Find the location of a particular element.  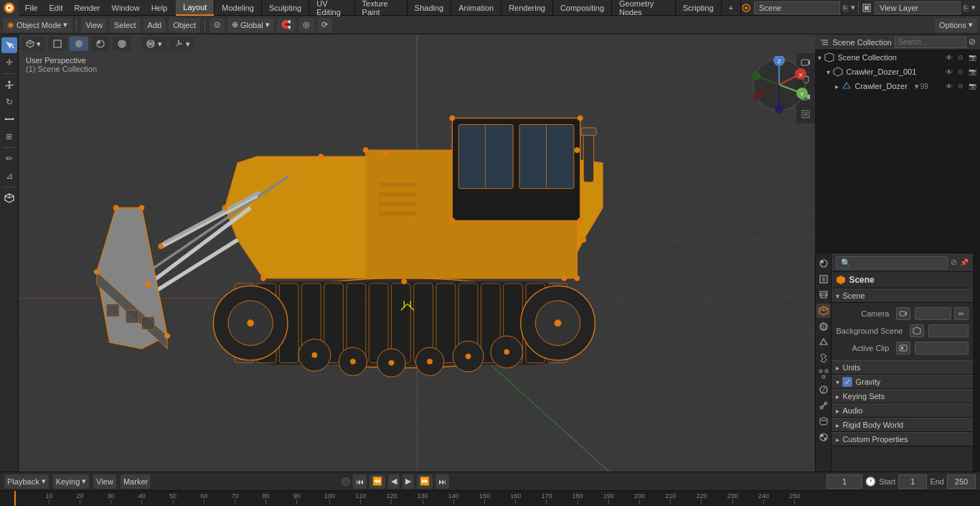

viewport-restrict-icon: ⊙ is located at coordinates (961, 57).